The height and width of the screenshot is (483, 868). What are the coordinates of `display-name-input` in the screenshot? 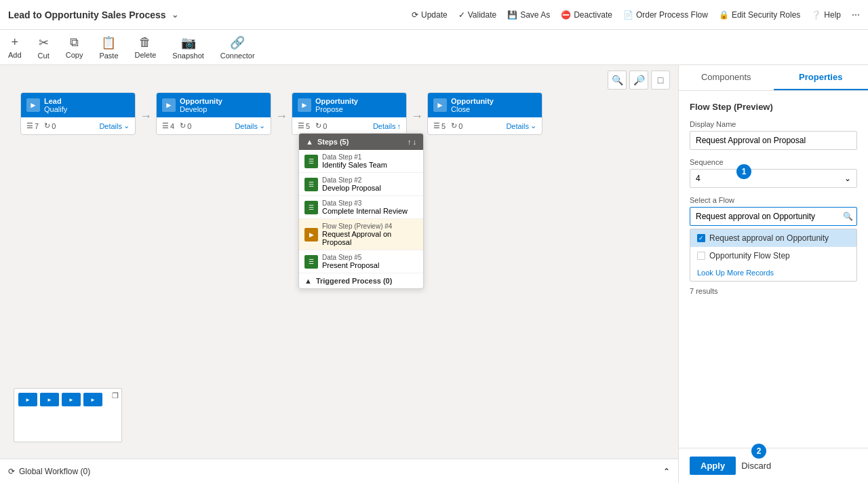 It's located at (773, 140).